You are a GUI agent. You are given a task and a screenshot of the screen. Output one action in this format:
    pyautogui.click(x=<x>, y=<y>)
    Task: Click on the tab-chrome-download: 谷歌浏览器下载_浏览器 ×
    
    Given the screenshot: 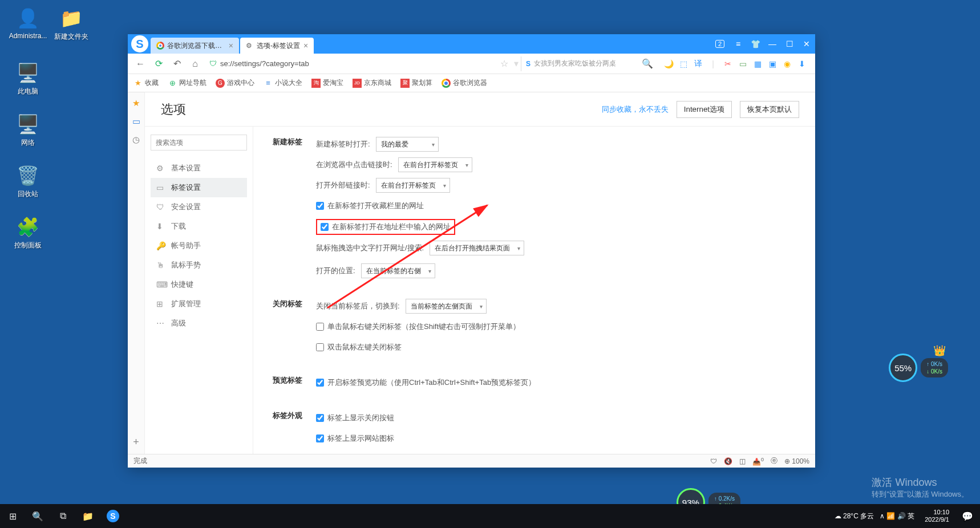 What is the action you would take?
    pyautogui.click(x=195, y=46)
    